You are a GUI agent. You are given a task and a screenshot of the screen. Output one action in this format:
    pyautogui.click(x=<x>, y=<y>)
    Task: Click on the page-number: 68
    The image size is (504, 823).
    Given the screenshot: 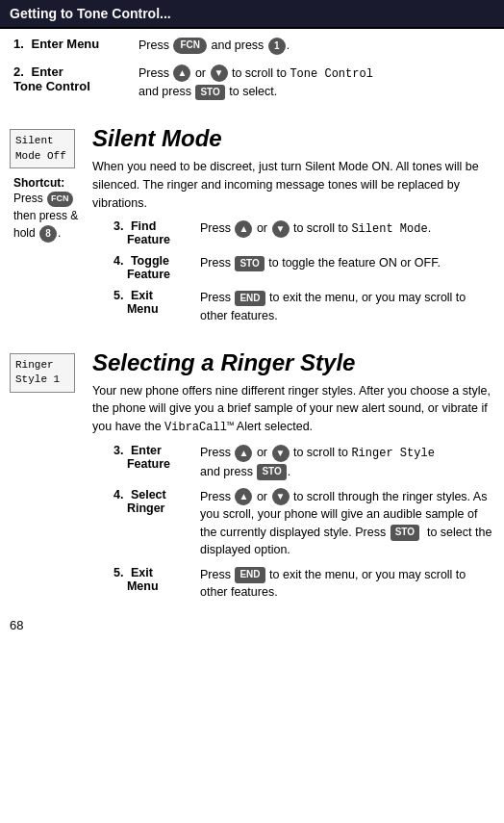 What is the action you would take?
    pyautogui.click(x=252, y=626)
    